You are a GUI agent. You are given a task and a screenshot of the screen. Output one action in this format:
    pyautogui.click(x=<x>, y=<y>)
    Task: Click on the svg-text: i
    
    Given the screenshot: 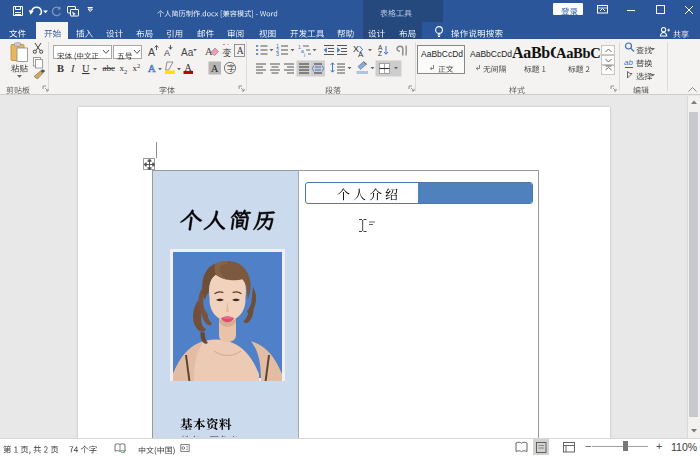 What is the action you would take?
    pyautogui.click(x=304, y=55)
    